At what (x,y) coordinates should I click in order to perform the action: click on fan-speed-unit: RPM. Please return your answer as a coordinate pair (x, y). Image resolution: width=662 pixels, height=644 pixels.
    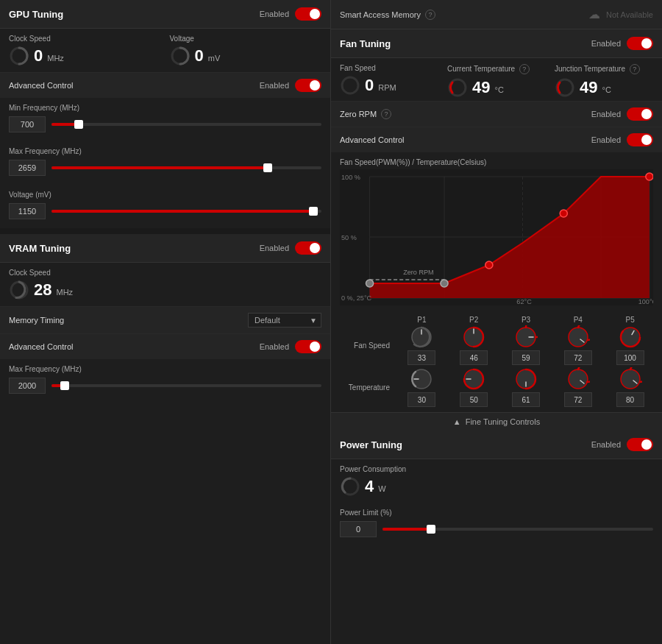
    Looking at the image, I should click on (387, 88).